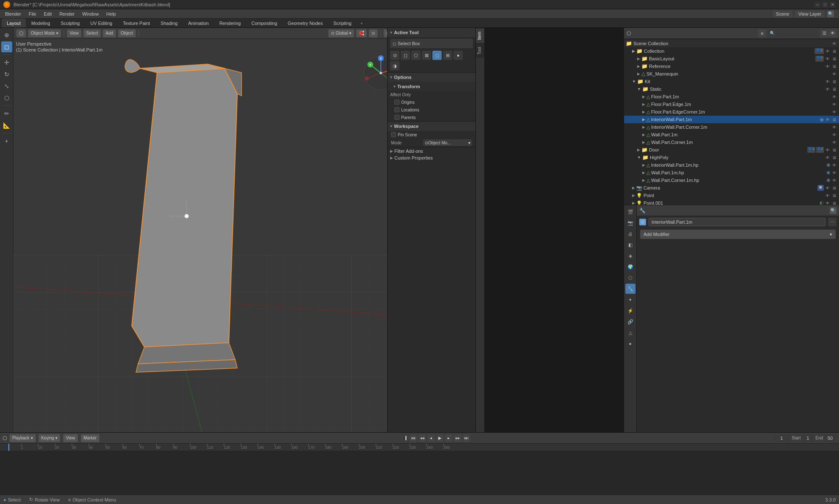 The width and height of the screenshot is (839, 504). I want to click on render-layer-selector: View Layer, so click(810, 14).